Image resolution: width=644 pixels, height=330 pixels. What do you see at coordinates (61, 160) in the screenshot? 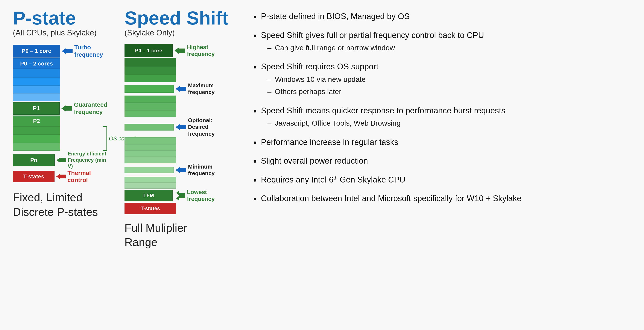
I see `arrow-left-green-energy` at bounding box center [61, 160].